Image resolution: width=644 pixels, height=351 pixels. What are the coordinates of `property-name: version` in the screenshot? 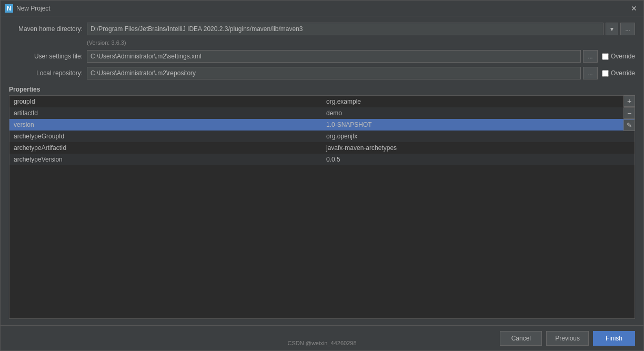 It's located at (166, 125).